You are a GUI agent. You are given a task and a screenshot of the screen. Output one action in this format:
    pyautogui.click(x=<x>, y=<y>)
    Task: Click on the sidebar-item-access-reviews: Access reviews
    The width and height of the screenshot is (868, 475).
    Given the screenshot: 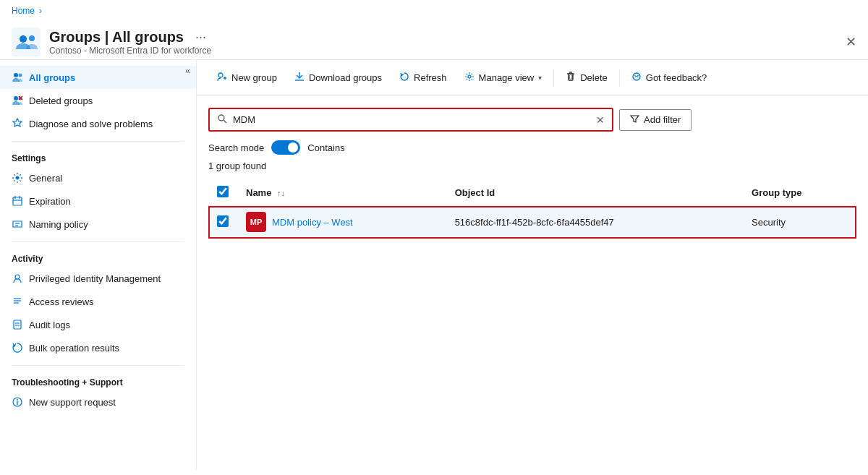 What is the action you would take?
    pyautogui.click(x=98, y=301)
    